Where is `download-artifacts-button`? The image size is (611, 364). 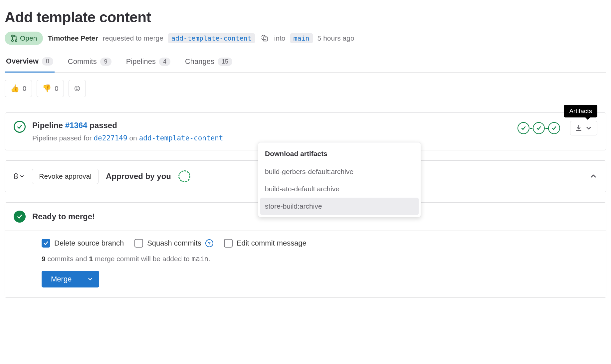 download-artifacts-button is located at coordinates (584, 128).